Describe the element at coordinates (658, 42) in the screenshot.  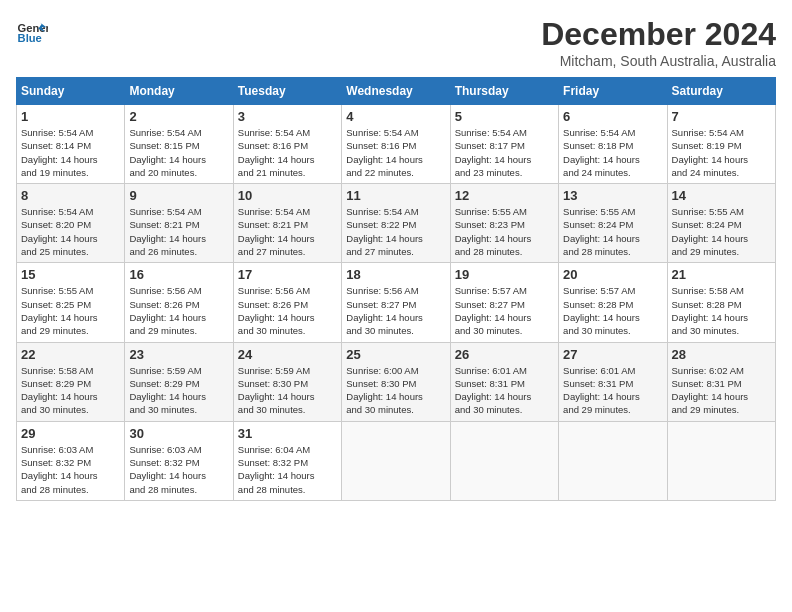
I see `title-area: December 2024 Mitcham, South Australia, …` at that location.